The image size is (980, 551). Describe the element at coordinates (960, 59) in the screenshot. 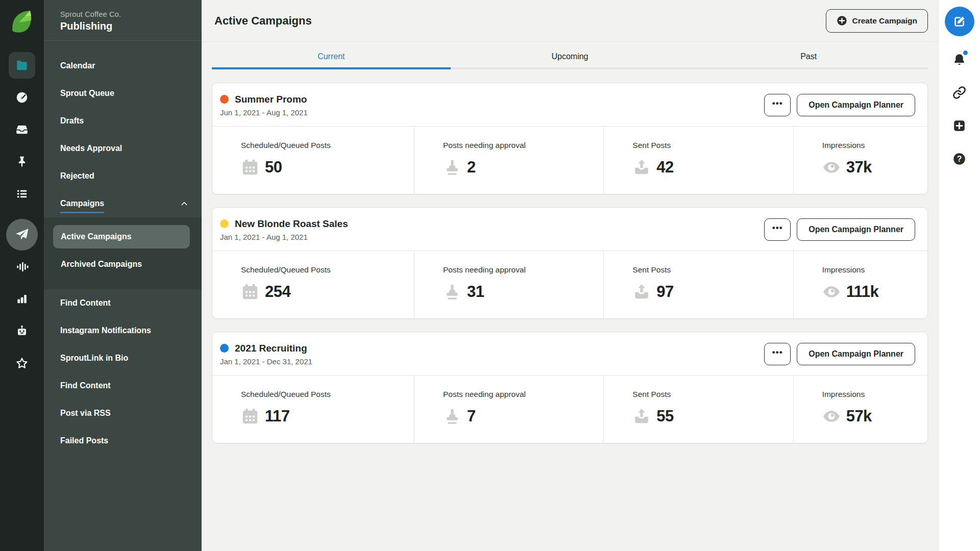

I see `notifications-button` at that location.